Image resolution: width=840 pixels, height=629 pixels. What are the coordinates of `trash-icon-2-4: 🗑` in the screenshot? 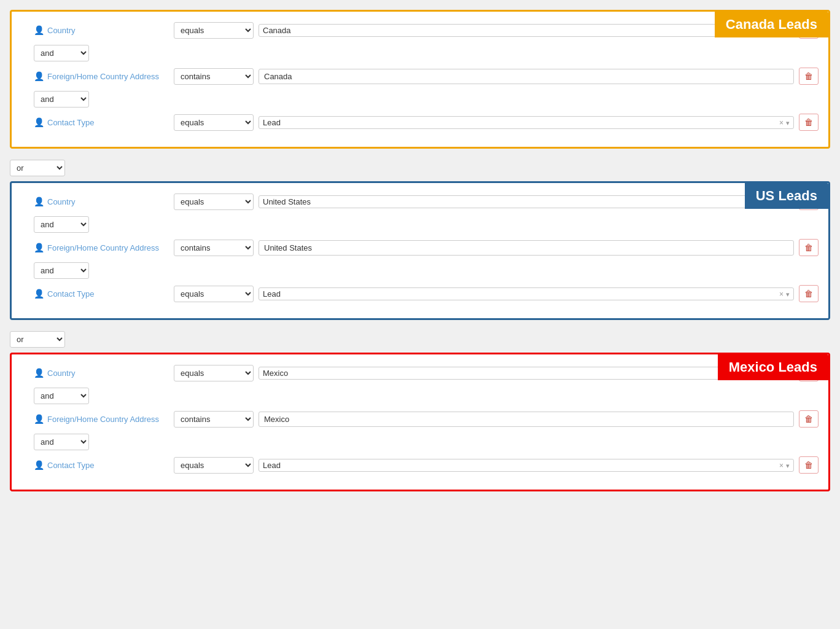 It's located at (809, 465).